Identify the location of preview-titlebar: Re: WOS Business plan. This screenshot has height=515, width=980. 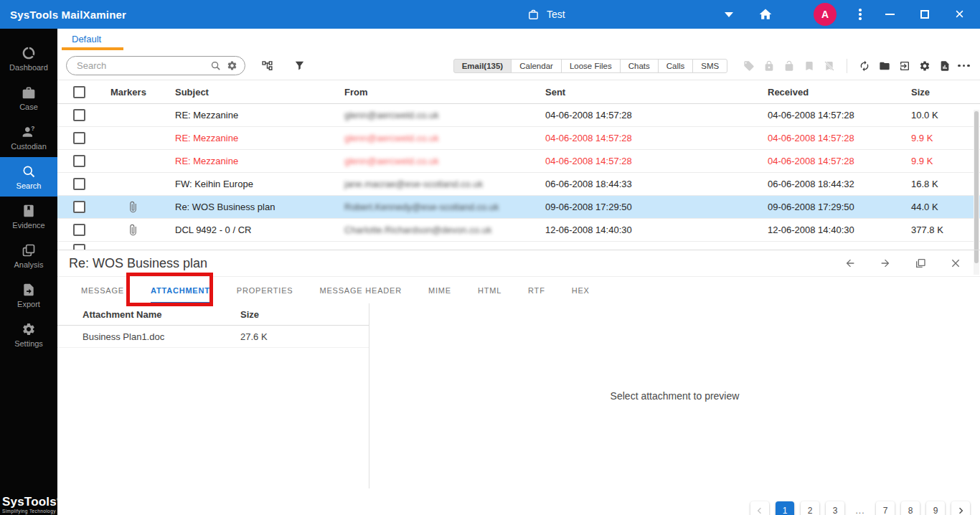
(519, 263).